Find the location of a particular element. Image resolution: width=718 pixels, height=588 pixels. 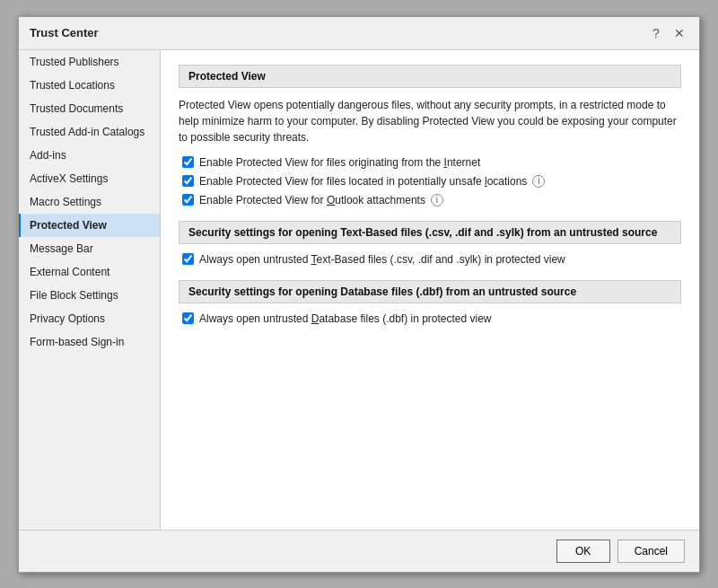

close-button: ✕ is located at coordinates (679, 33).